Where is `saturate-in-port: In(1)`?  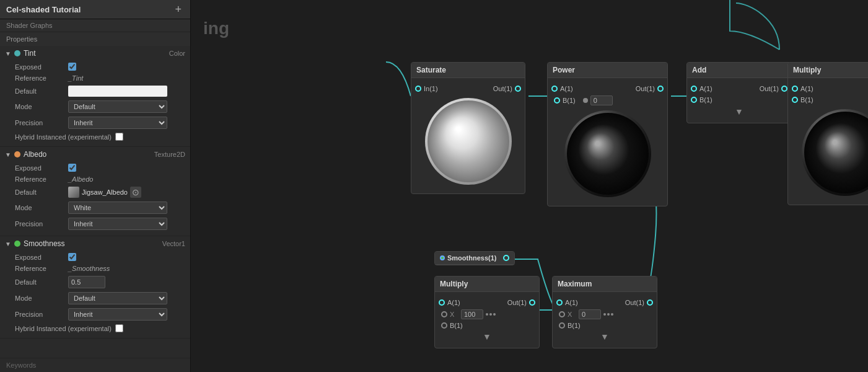
saturate-in-port: In(1) is located at coordinates (426, 89).